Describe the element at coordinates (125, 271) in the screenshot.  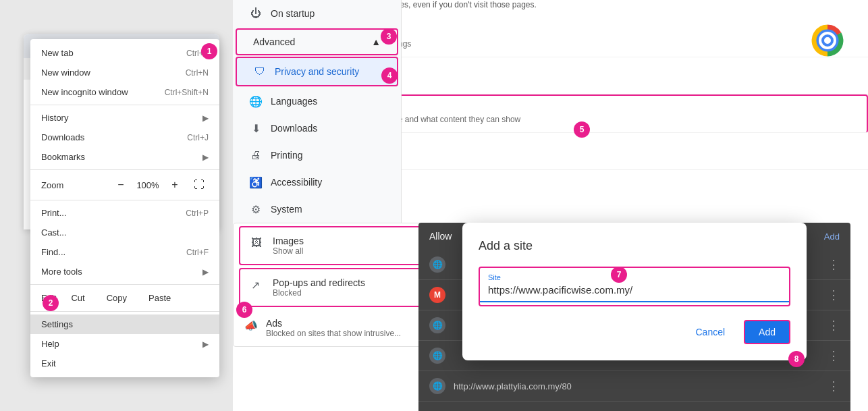
I see `menu-item-more-tools: More tools ▶` at that location.